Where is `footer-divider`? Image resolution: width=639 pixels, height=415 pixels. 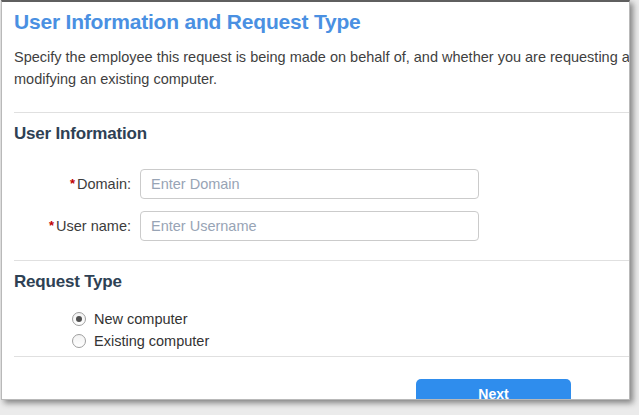 footer-divider is located at coordinates (322, 356).